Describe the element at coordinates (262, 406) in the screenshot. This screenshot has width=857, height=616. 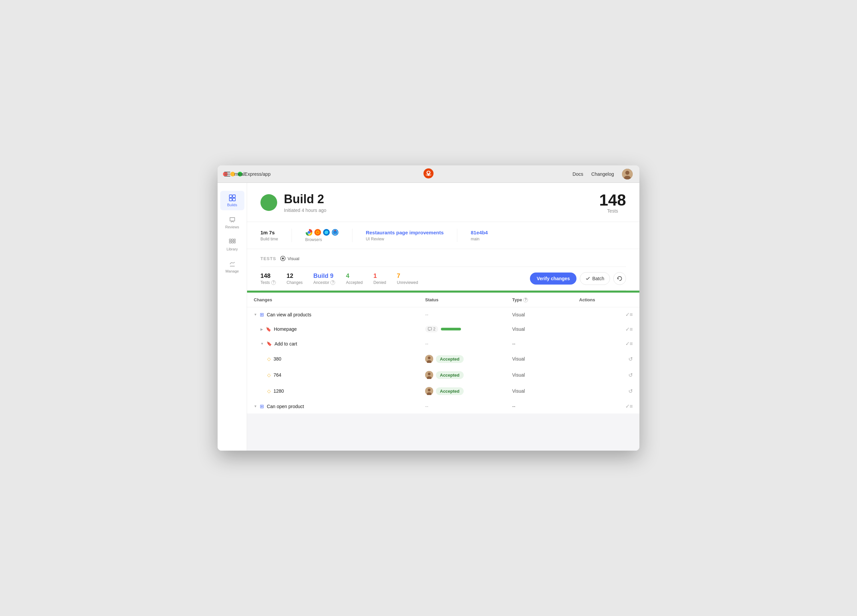
I see `folder-icon: ⊞` at that location.